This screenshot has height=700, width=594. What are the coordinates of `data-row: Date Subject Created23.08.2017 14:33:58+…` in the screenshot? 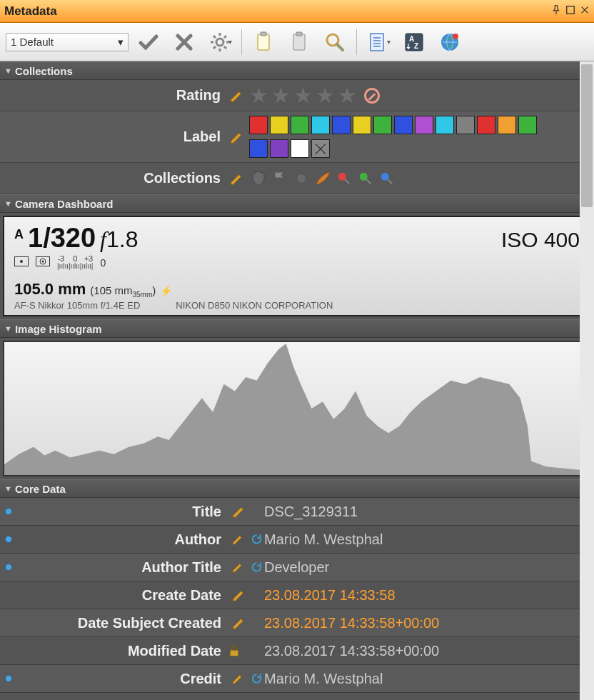 It's located at (297, 623).